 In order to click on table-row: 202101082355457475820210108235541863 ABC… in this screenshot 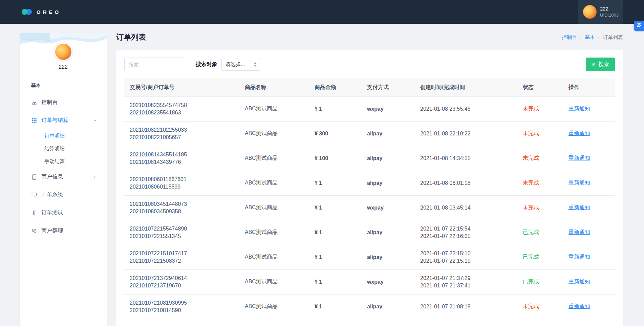, I will do `click(370, 109)`.